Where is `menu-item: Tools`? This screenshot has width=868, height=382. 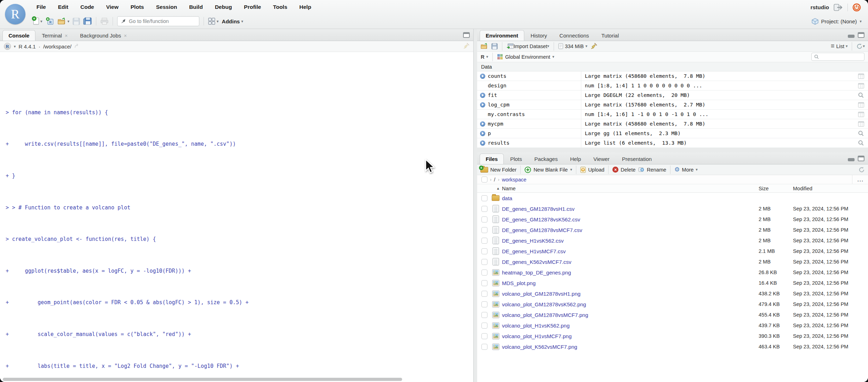 menu-item: Tools is located at coordinates (280, 7).